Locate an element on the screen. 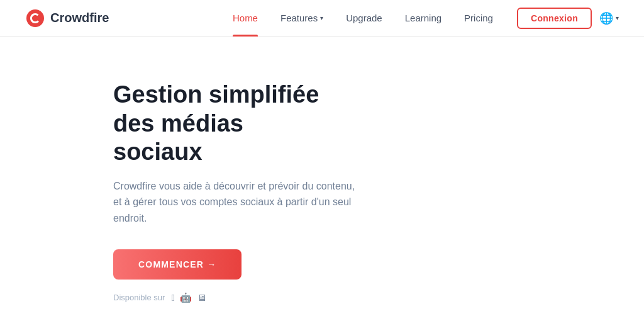 The height and width of the screenshot is (328, 644). logo-icon is located at coordinates (35, 18).